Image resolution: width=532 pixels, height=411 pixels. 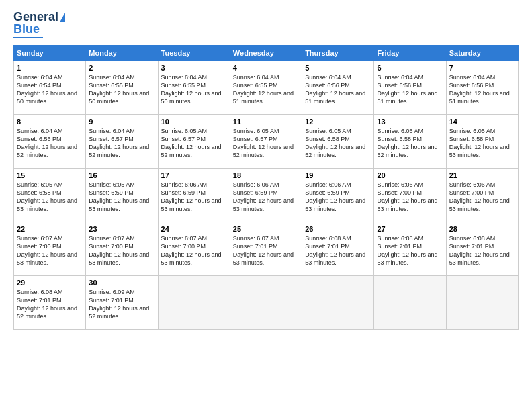 What do you see at coordinates (122, 302) in the screenshot?
I see `day-cell-30: 30Sunrise: 6:09 AMSunset: 7:01 PMDayligh…` at bounding box center [122, 302].